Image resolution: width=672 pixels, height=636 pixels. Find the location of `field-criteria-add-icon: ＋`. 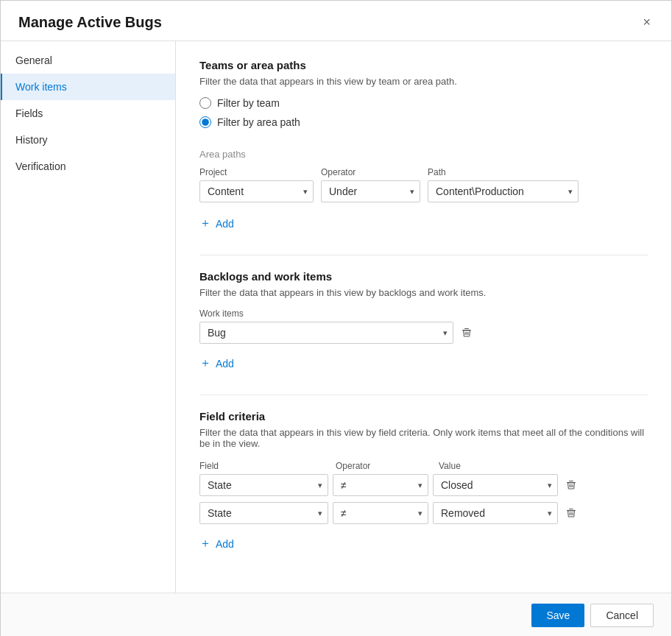

field-criteria-add-icon: ＋ is located at coordinates (205, 543).